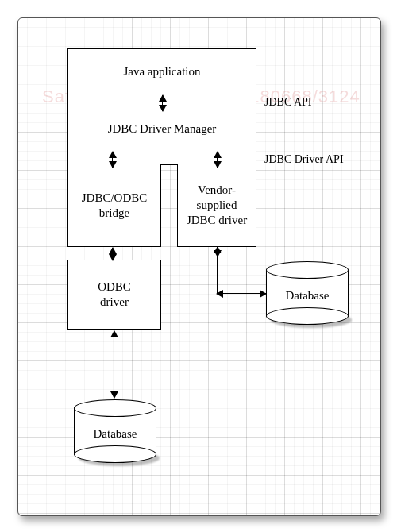  Describe the element at coordinates (162, 71) in the screenshot. I see `box-java-application: Java application` at that location.